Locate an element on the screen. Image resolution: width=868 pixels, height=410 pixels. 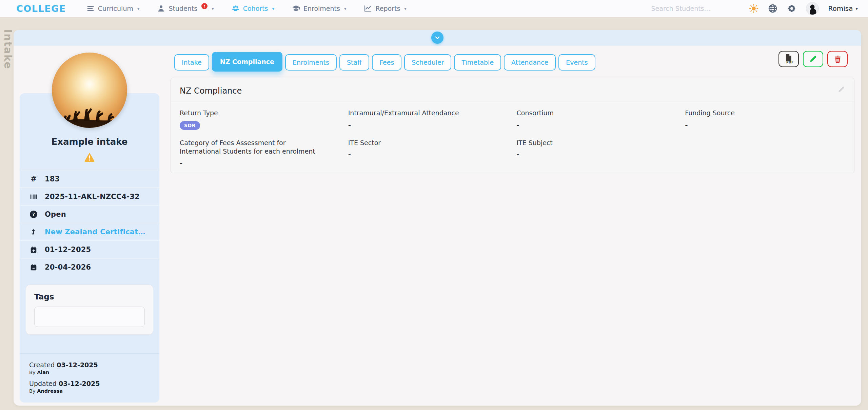
nav-item-curriculum: Curriculum ▾ is located at coordinates (113, 8).